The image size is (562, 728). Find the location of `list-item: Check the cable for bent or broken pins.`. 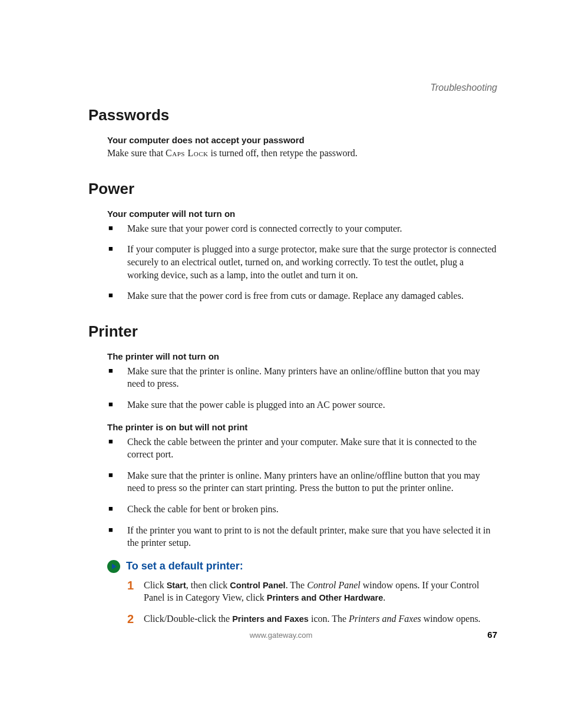

list-item: Check the cable for bent or broken pins. is located at coordinates (302, 509).